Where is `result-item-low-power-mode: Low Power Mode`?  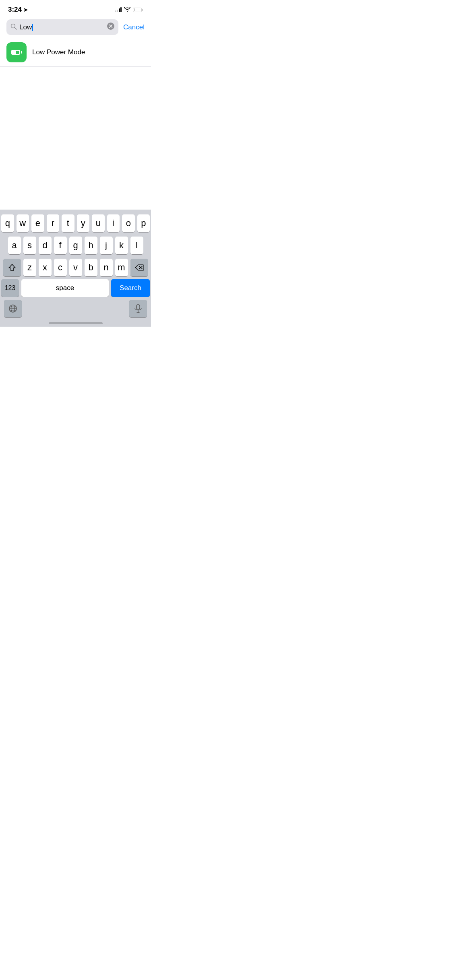
result-item-low-power-mode: Low Power Mode is located at coordinates (76, 52).